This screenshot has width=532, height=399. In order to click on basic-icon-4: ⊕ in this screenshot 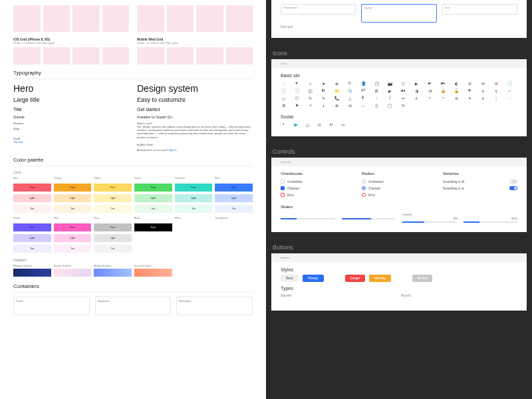, I will do `click(336, 83)`.